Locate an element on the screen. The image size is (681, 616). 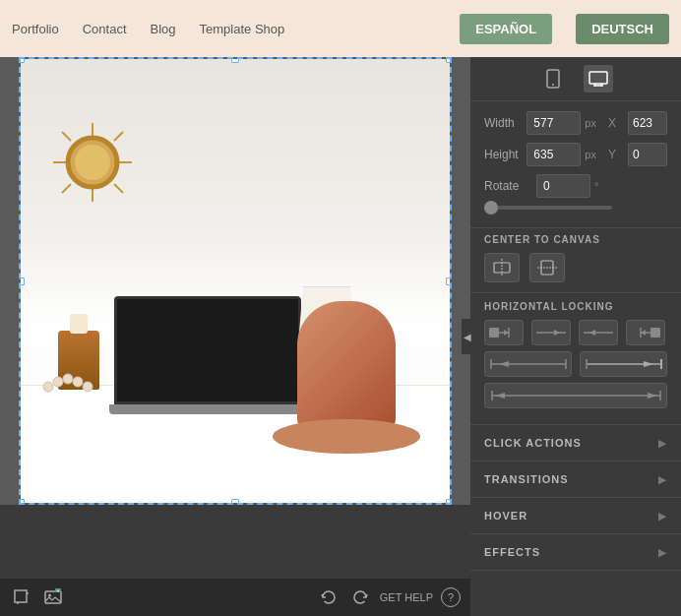
handle-br is located at coordinates (449, 502).